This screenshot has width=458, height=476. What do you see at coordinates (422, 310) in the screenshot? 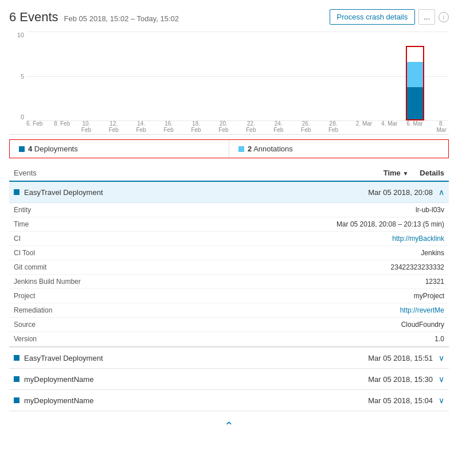
I see `detail-value-remediation: http://revertMe` at bounding box center [422, 310].